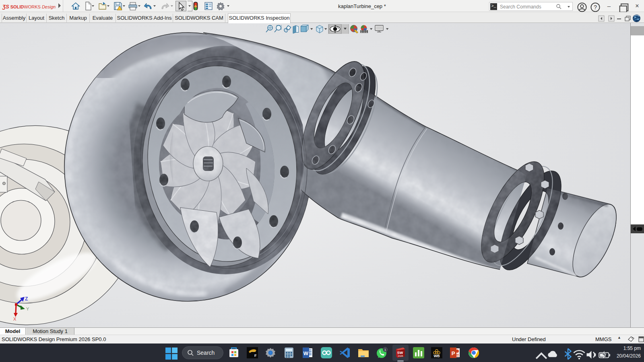 The image size is (644, 362). Describe the element at coordinates (437, 356) in the screenshot. I see `svg-text: WB` at that location.